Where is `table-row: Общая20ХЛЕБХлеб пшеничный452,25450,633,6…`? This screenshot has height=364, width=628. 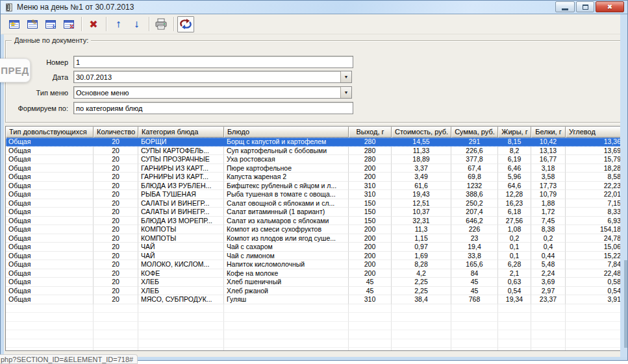 table-row: Общая20ХЛЕБХлеб пшеничный452,25450,633,6… is located at coordinates (313, 282).